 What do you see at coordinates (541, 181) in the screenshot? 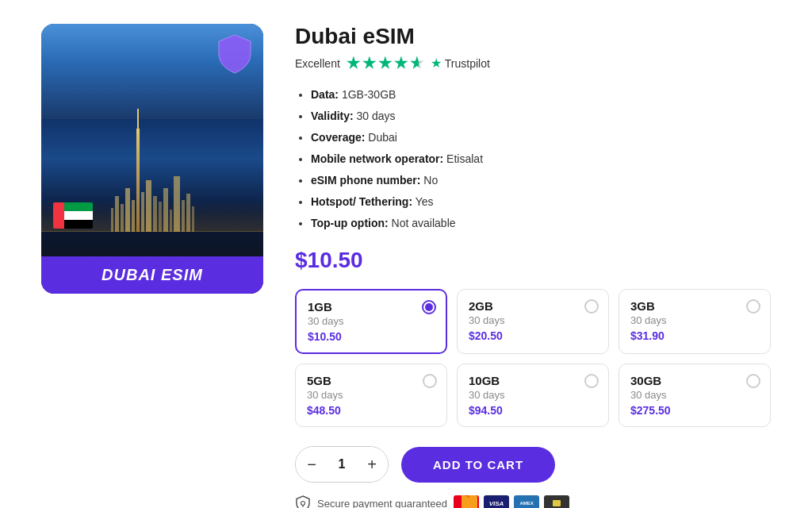
I see `feature-esim-number: eSIM phone number: No` at bounding box center [541, 181].